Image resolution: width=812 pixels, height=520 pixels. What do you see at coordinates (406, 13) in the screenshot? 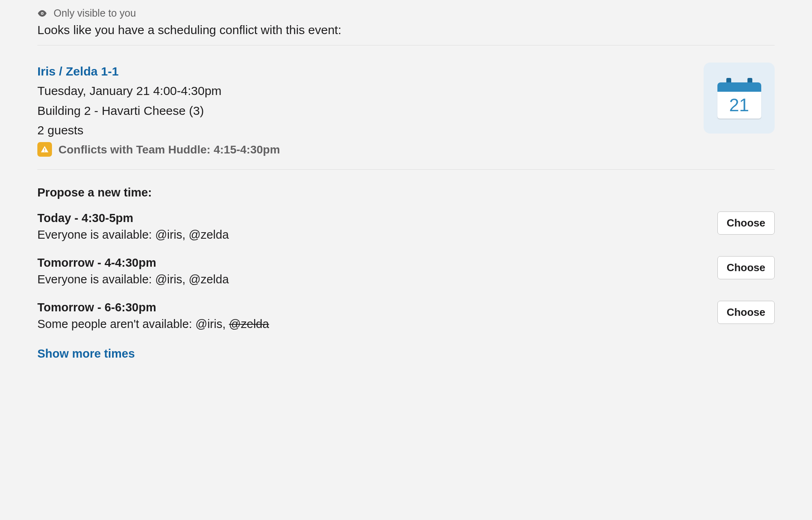
I see `ephemeral-indicator: Only visible to you` at bounding box center [406, 13].